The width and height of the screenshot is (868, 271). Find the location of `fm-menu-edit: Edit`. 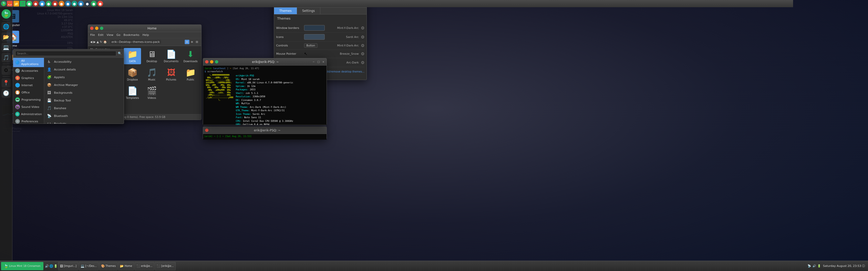

fm-menu-edit: Edit is located at coordinates (101, 35).